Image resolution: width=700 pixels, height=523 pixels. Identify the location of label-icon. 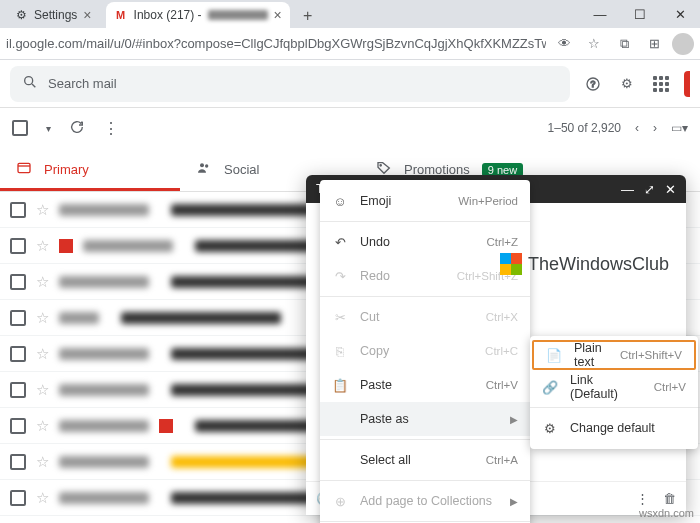
(166, 426).